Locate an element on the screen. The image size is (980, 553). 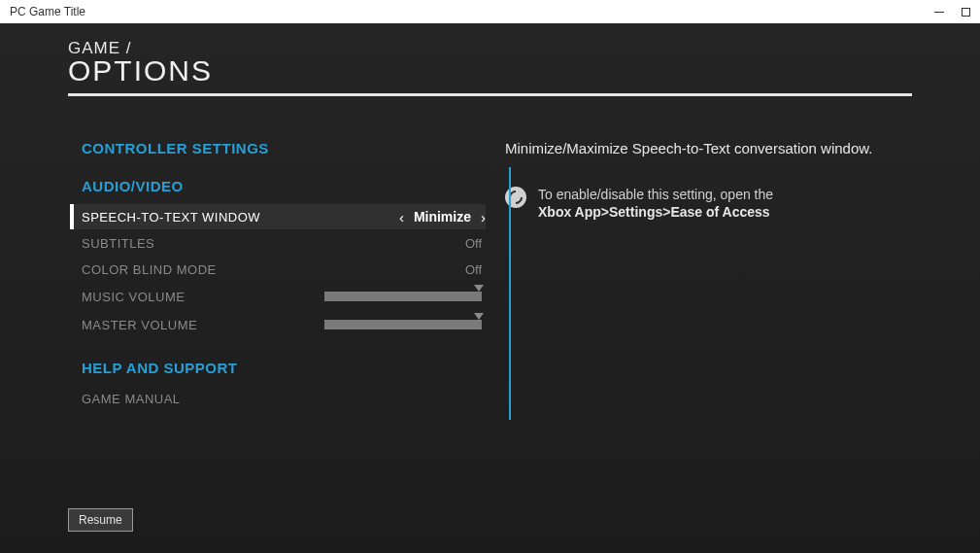
resume-button: Resume is located at coordinates (101, 520).